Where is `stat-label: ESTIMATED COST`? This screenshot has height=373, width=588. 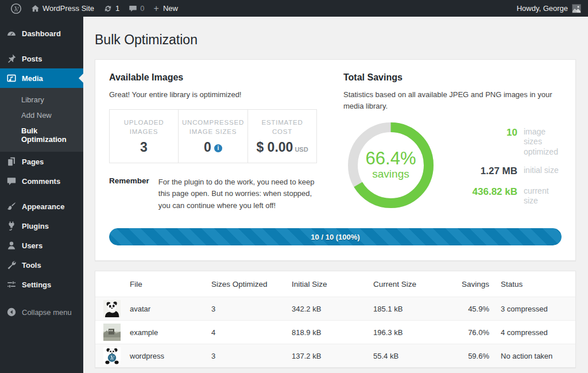
stat-label: ESTIMATED COST is located at coordinates (283, 127).